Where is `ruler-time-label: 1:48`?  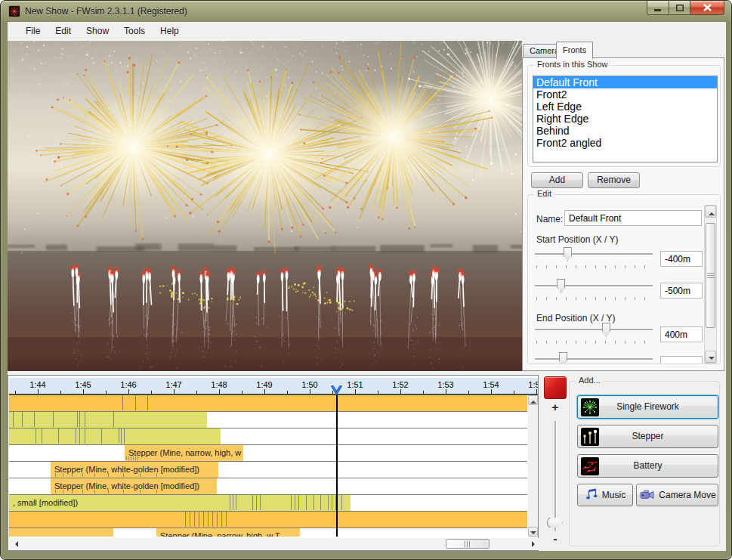
ruler-time-label: 1:48 is located at coordinates (219, 385).